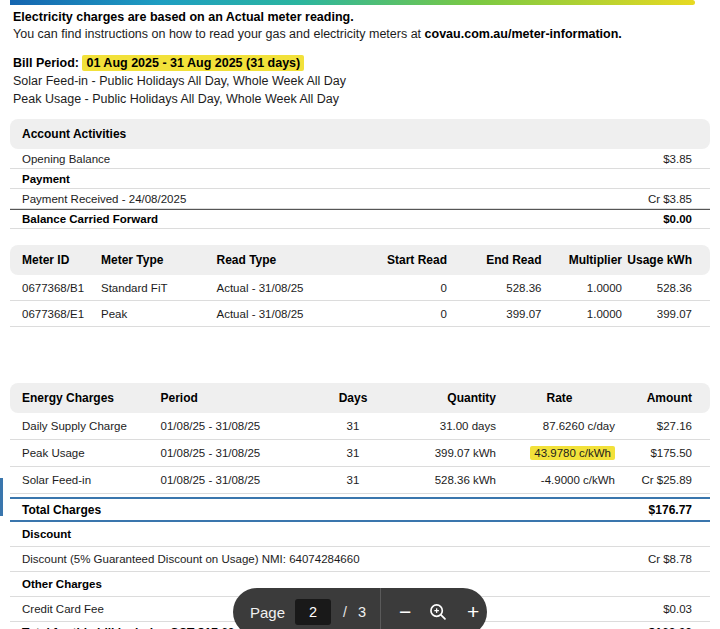 This screenshot has width=720, height=629. Describe the element at coordinates (360, 134) in the screenshot. I see `account-activities-title: Account Activities` at that location.